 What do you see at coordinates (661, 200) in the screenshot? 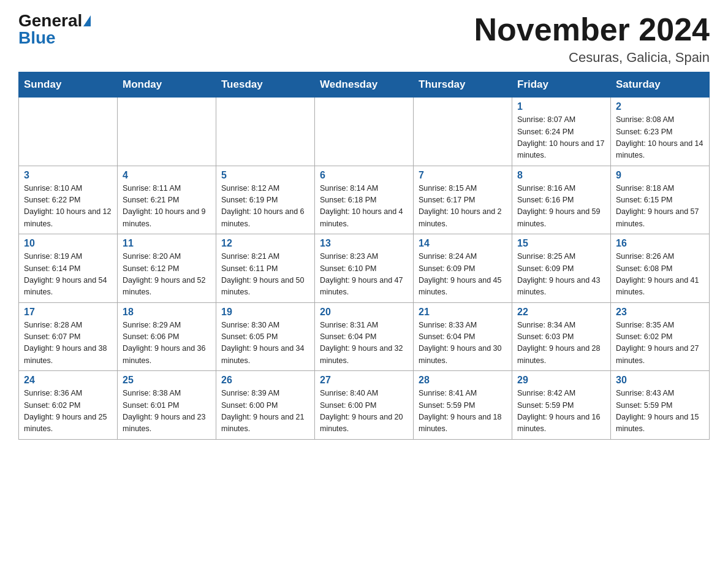
I see `table-cell: 9Sunrise: 8:18 AMSunset: 6:15 PMDaylight…` at bounding box center [661, 200].